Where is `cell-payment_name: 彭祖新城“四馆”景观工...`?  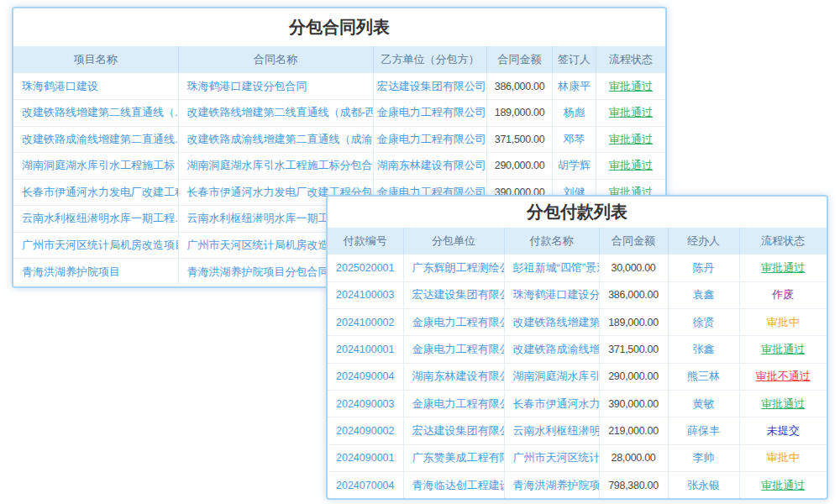
cell-payment_name: 彭祖新城“四馆”景观工... is located at coordinates (551, 268).